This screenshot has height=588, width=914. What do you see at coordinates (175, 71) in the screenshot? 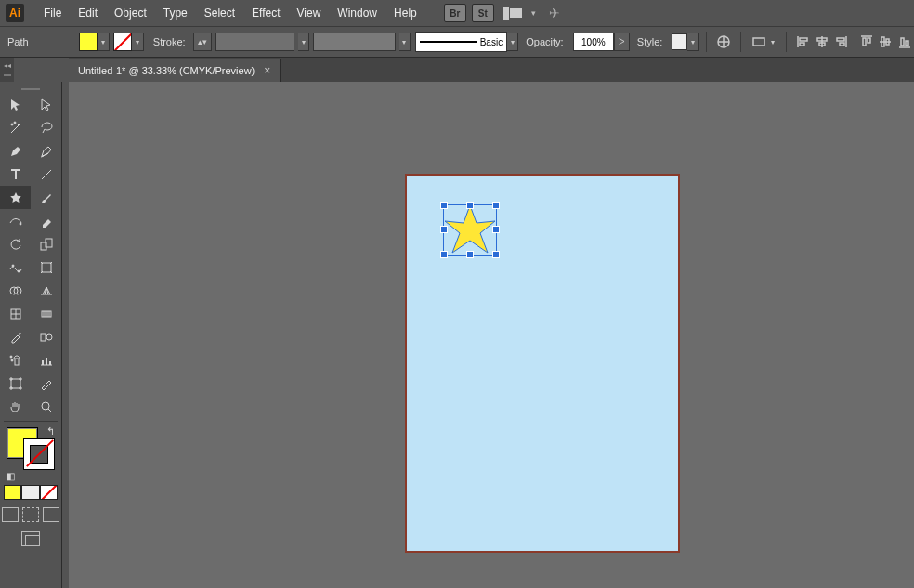
I see `document-tab: Untitled-1* @ 33.33% (CMYK/Preview) ×` at bounding box center [175, 71].